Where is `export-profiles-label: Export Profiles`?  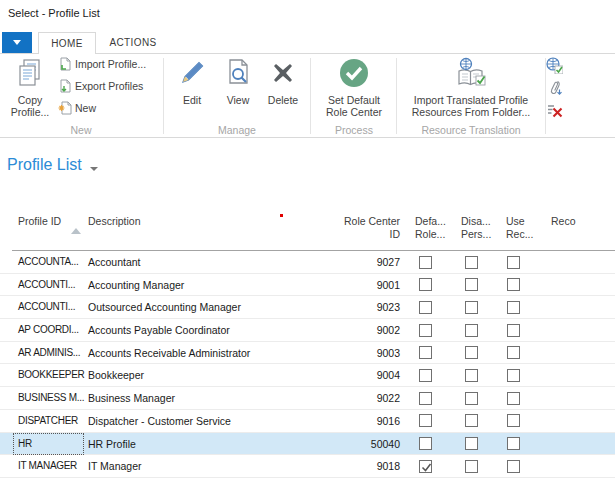
export-profiles-label: Export Profiles is located at coordinates (109, 86).